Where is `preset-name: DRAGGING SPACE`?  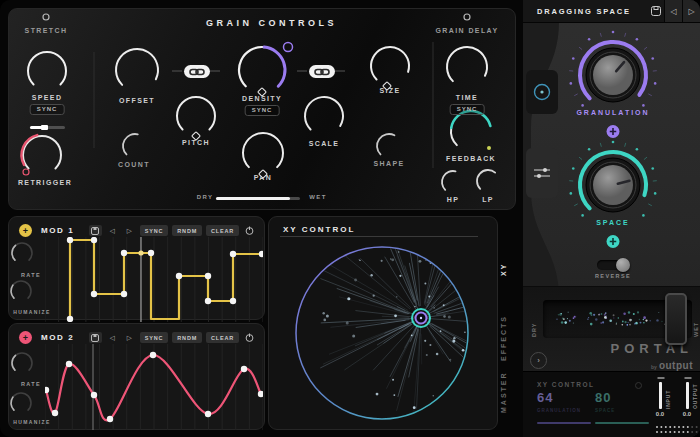 preset-name: DRAGGING SPACE is located at coordinates (592, 12).